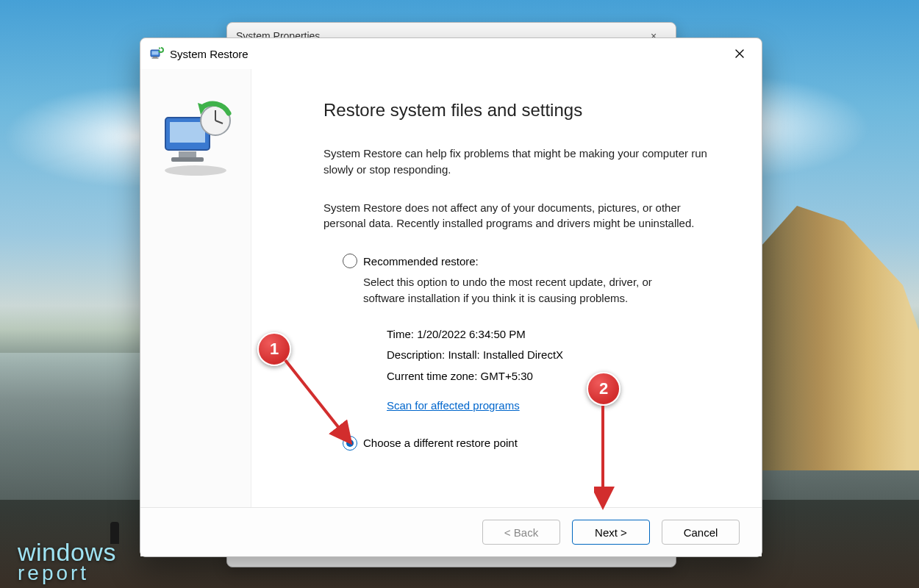  I want to click on choose-different-restore-option: Choose a different restore point, so click(530, 443).